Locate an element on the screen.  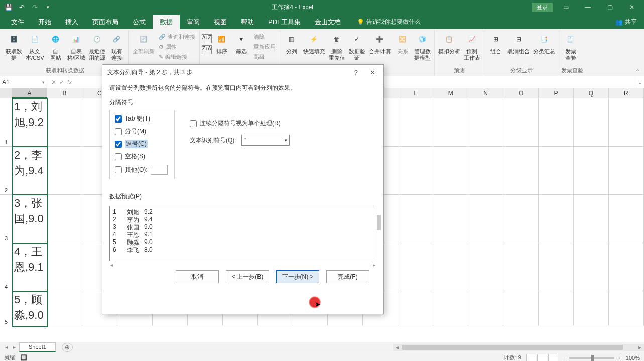
chevron-down-icon: ▾ is located at coordinates (43, 82).